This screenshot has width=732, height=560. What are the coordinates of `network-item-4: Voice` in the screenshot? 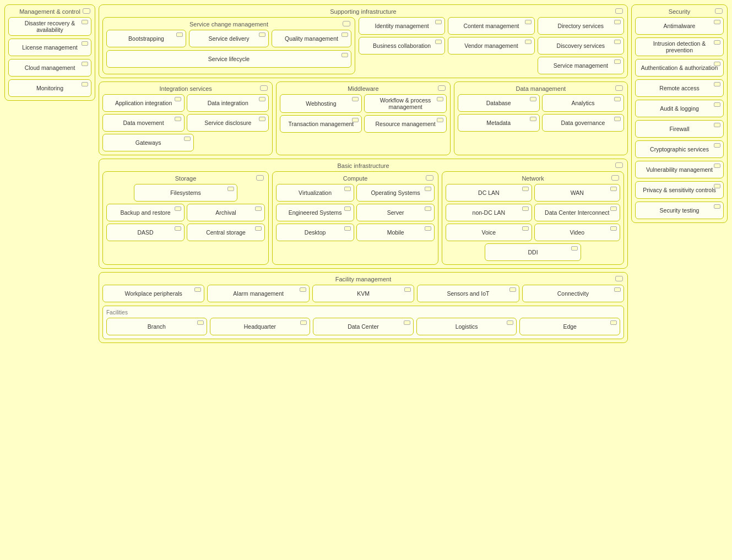 It's located at (489, 232).